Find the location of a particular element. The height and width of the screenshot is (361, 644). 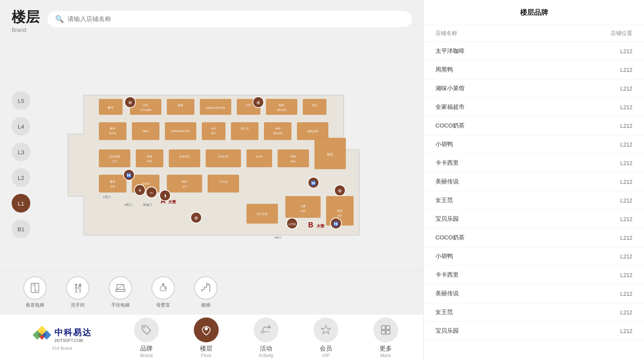

page-title-en: Brand is located at coordinates (26, 30).